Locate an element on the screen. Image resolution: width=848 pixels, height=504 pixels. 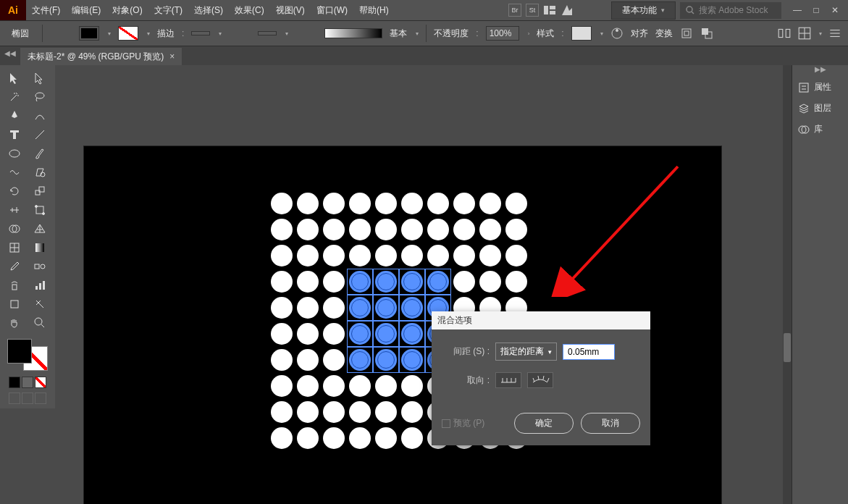
width-tool is located at coordinates (14, 210).